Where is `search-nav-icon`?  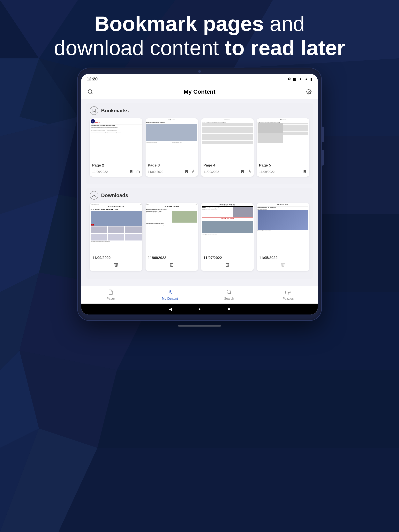
search-nav-icon is located at coordinates (229, 293).